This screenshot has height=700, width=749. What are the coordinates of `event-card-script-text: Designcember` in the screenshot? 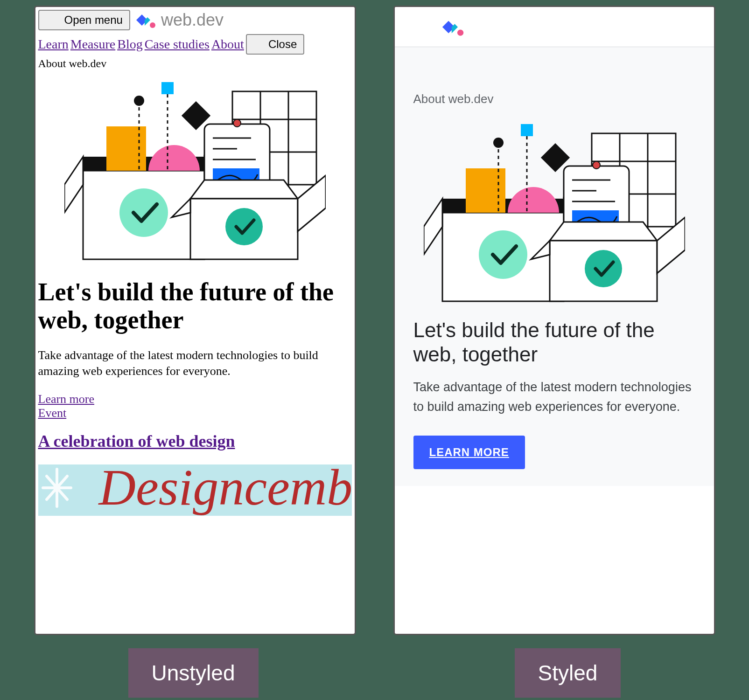 It's located at (225, 490).